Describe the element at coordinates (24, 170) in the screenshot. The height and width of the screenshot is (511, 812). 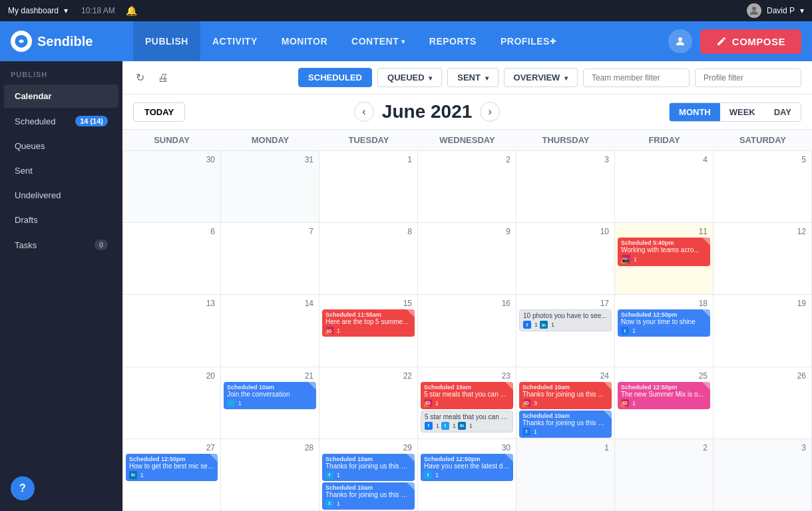
I see `sidebar-sent-label: Sent` at that location.